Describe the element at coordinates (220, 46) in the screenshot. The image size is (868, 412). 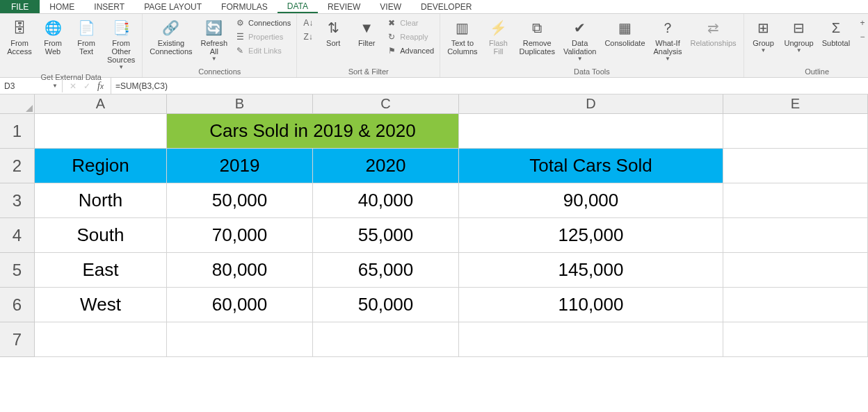
I see `ribbon-group-connections: 🔗 ExistingConnections 🔄 RefreshAll ▼ ⚙Co…` at that location.